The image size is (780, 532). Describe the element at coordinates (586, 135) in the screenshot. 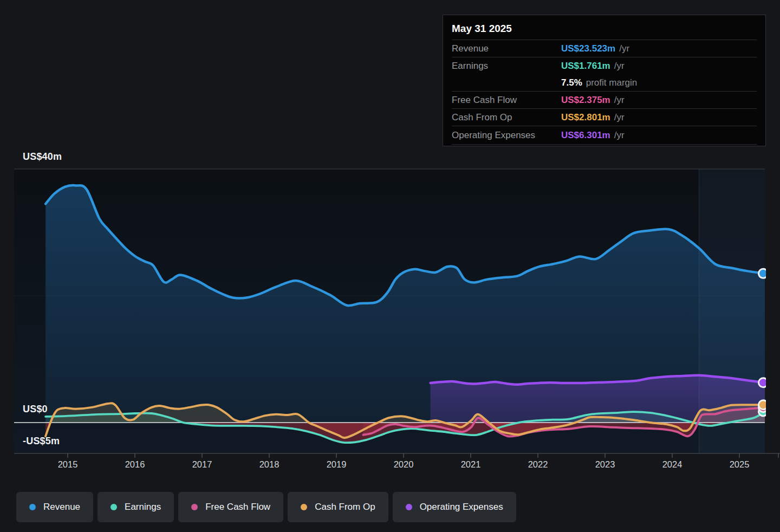

I see `tooltip-value-operating-expenses: US$6.301m` at that location.